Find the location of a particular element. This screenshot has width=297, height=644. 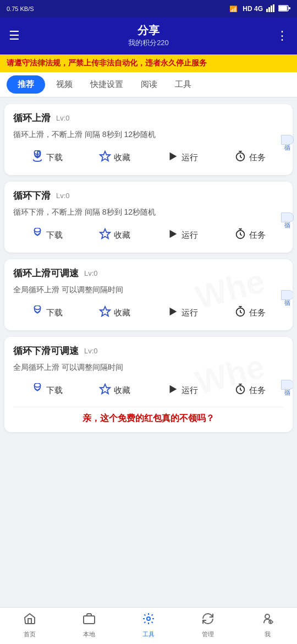

card2-download-btn: 下载 is located at coordinates (47, 236).